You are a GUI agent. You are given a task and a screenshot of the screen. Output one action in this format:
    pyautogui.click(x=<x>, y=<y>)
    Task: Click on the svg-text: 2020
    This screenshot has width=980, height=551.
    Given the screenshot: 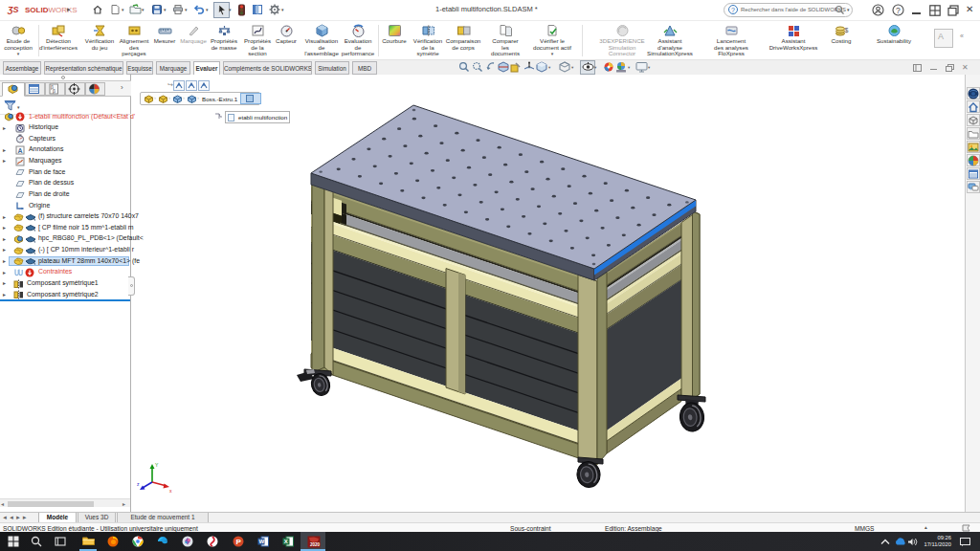 What is the action you would take?
    pyautogui.click(x=316, y=545)
    